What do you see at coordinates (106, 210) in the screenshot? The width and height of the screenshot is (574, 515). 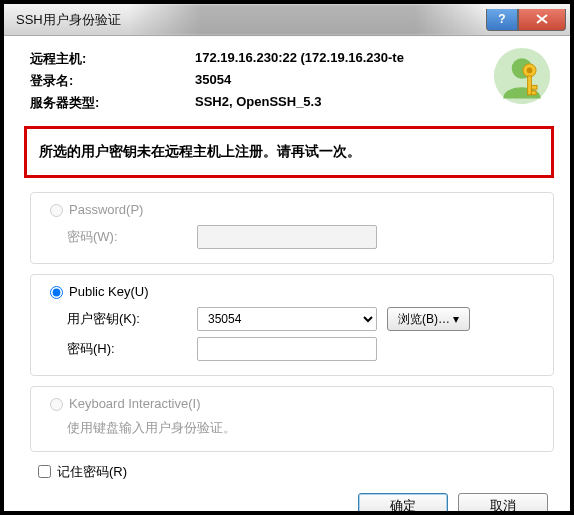 I see `password-radio-label: Password(P)` at bounding box center [106, 210].